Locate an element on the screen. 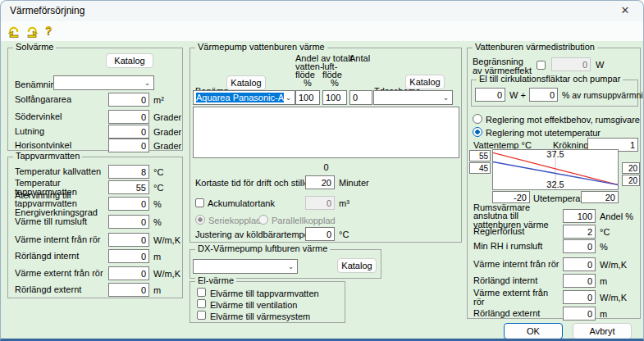 The image size is (644, 341). cancel-button: Avbryt is located at coordinates (602, 331).